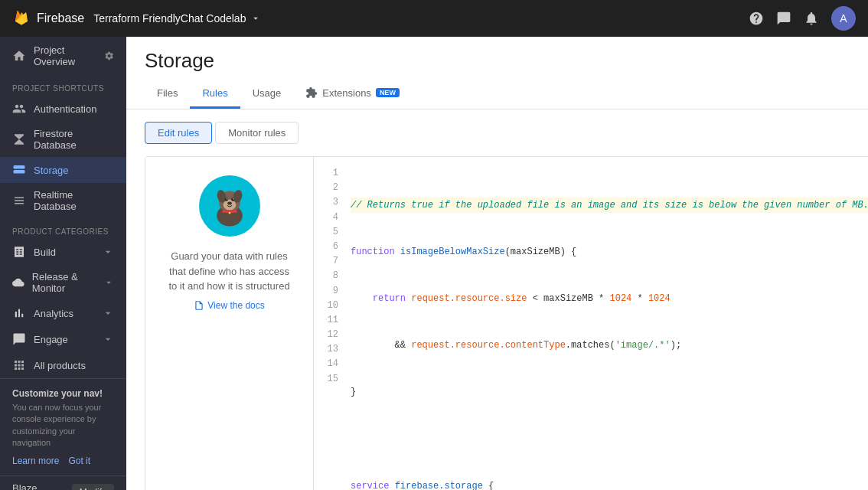 The image size is (868, 490). I want to click on tab-files: Files, so click(167, 93).